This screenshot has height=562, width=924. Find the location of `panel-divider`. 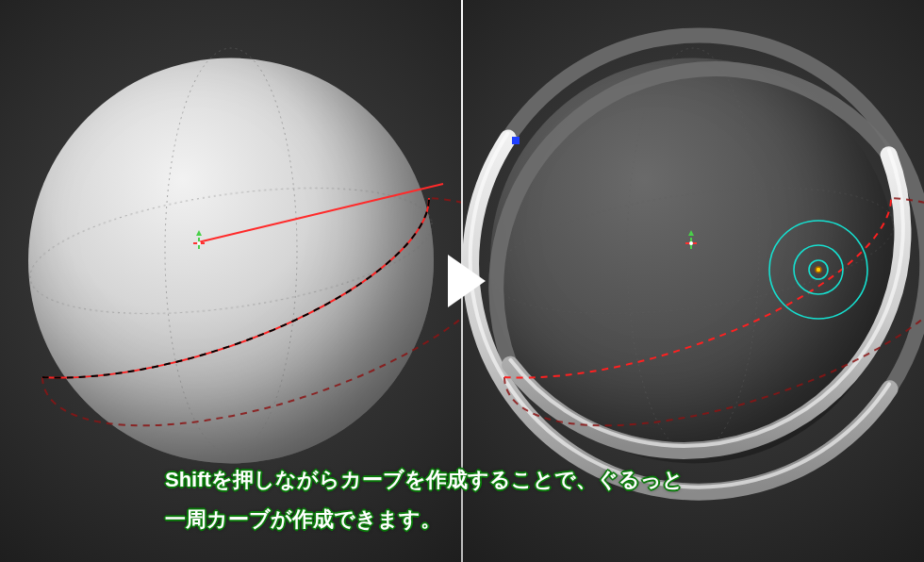

panel-divider is located at coordinates (462, 281).